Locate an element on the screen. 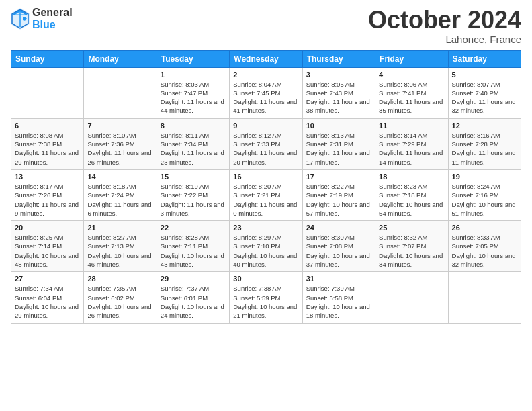 This screenshot has width=532, height=411. calendar-cell: 9Sunrise: 8:12 AM Sunset: 7:33 PM Daylig… is located at coordinates (266, 144).